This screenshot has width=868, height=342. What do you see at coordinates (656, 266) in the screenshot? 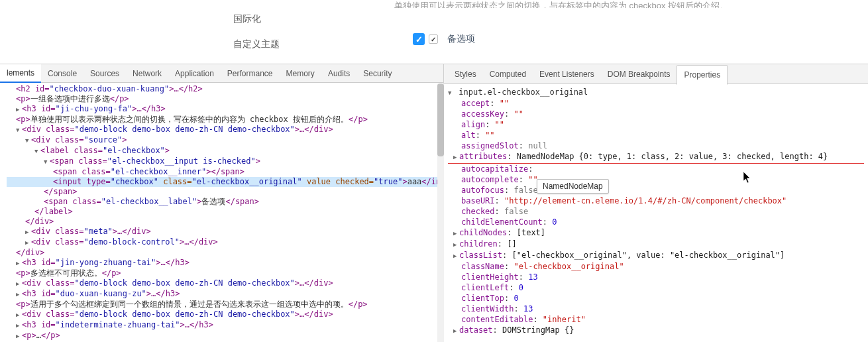
I see `property-row: className: "el-checkbox__original"` at bounding box center [656, 266].